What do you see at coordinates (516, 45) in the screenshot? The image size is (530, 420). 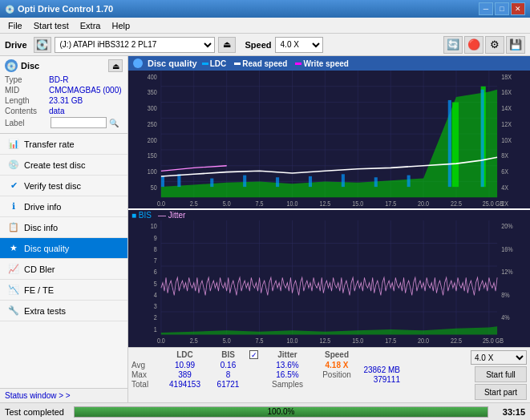 I see `save-button: 💾` at bounding box center [516, 45].